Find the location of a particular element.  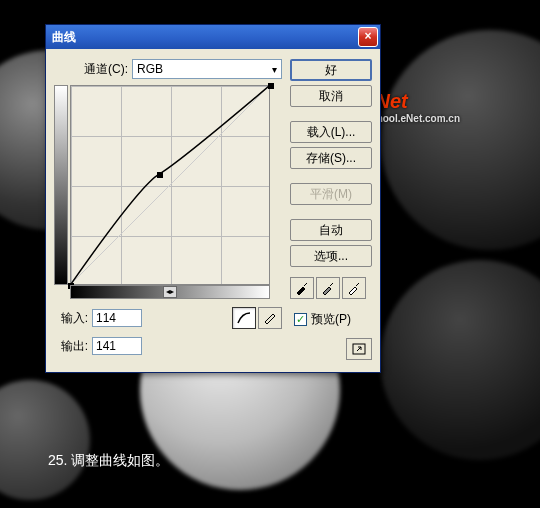

dialog-title: 曲线 is located at coordinates (205, 38).